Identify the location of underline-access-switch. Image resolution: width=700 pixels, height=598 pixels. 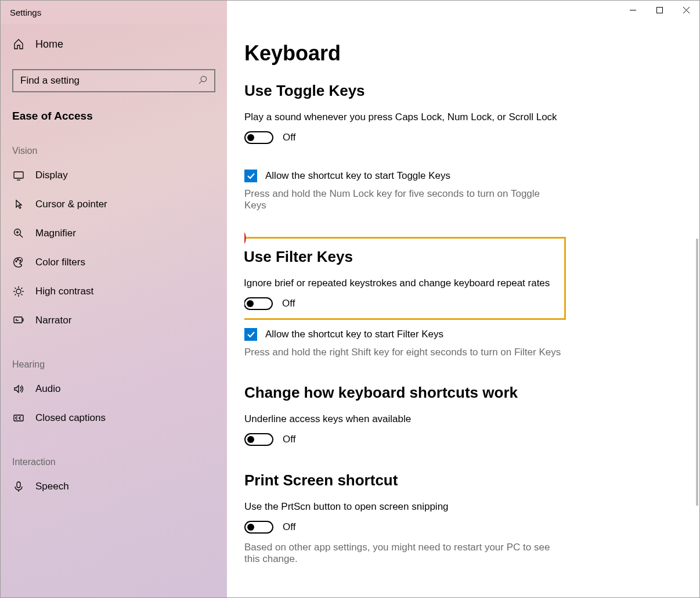
(259, 440).